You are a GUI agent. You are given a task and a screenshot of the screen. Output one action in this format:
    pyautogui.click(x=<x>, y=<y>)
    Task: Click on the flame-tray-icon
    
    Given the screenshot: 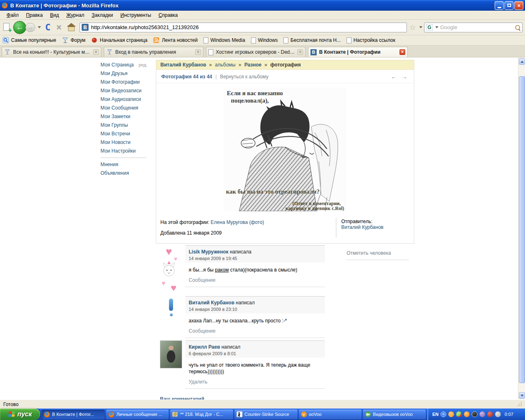 What is the action you would take?
    pyautogui.click(x=467, y=414)
    